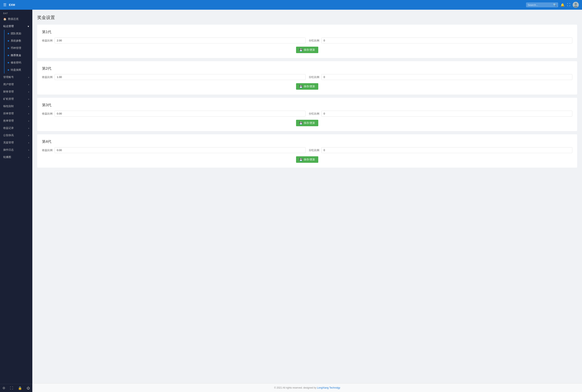 The height and width of the screenshot is (392, 582). Describe the element at coordinates (16, 106) in the screenshot. I see `sidebar-group-4: 钱包划转›` at that location.